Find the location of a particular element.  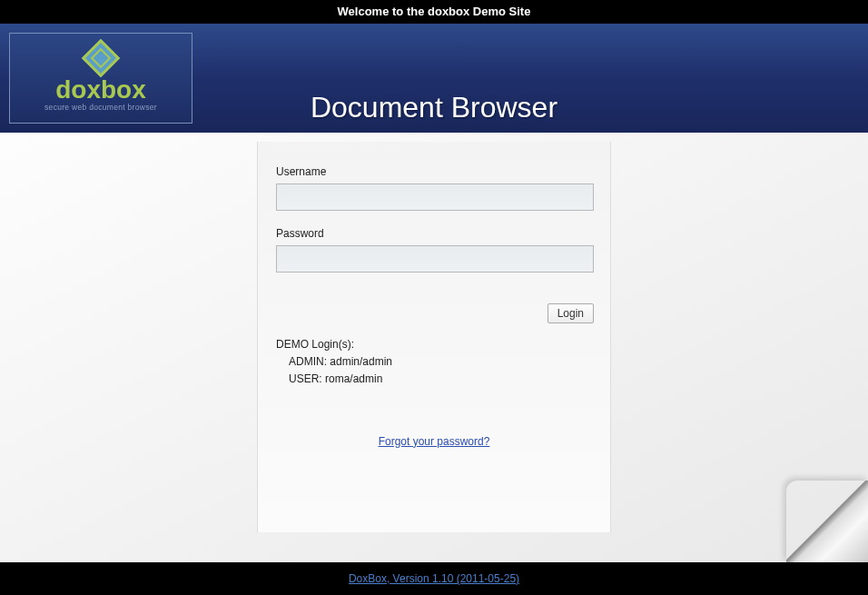

username-input is located at coordinates (435, 197).